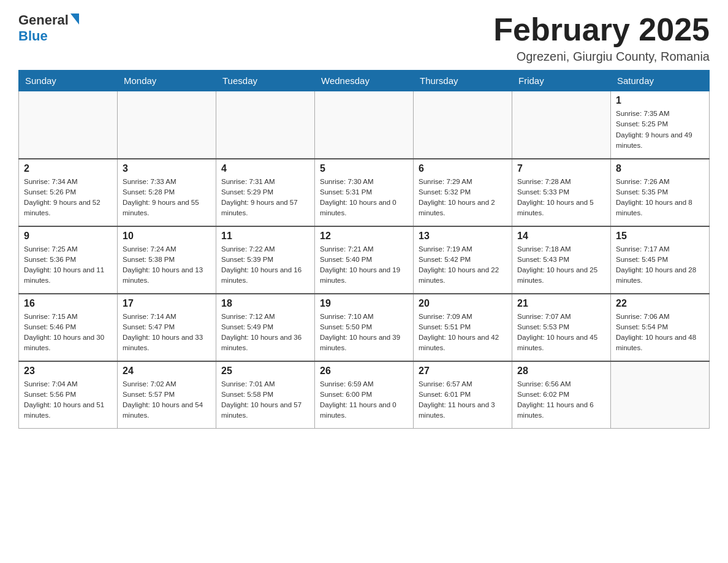 This screenshot has height=563, width=728. What do you see at coordinates (463, 236) in the screenshot?
I see `day-number: 13` at bounding box center [463, 236].